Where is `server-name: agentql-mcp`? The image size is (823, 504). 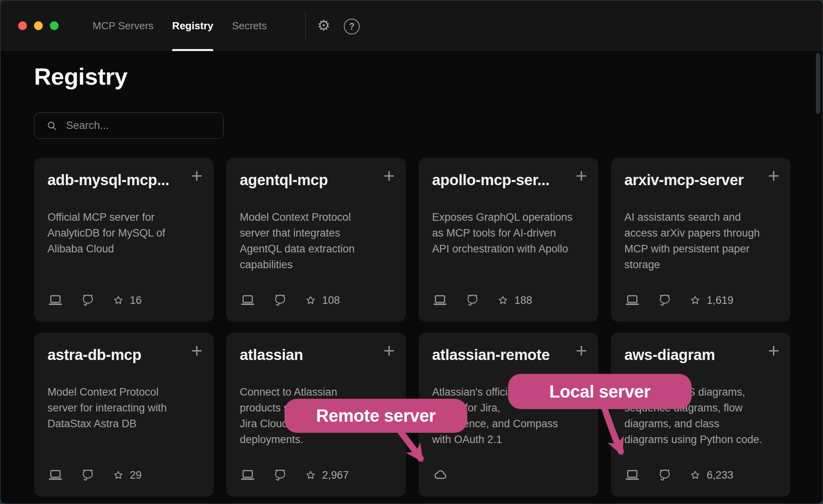
server-name: agentql-mcp is located at coordinates (311, 180).